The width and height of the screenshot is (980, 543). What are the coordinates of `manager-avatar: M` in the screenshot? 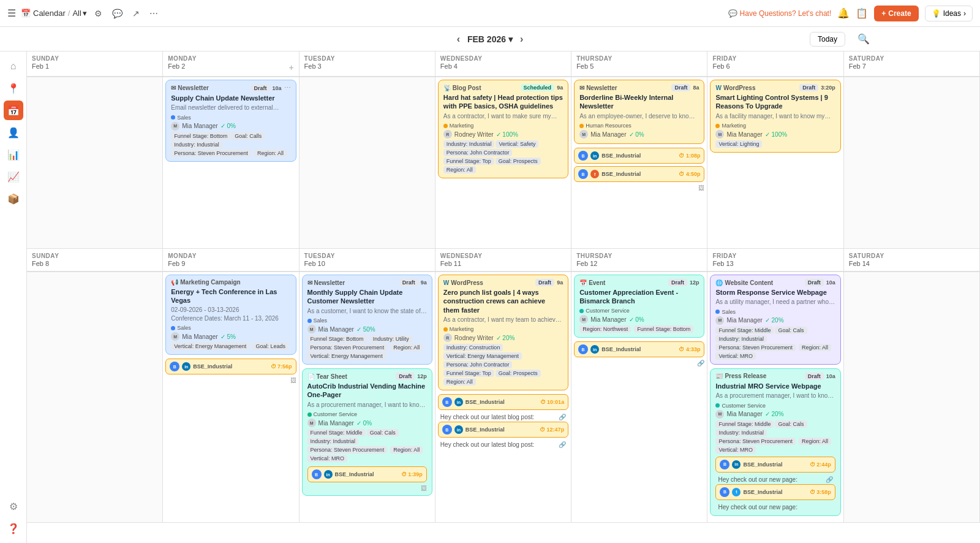 It's located at (584, 134).